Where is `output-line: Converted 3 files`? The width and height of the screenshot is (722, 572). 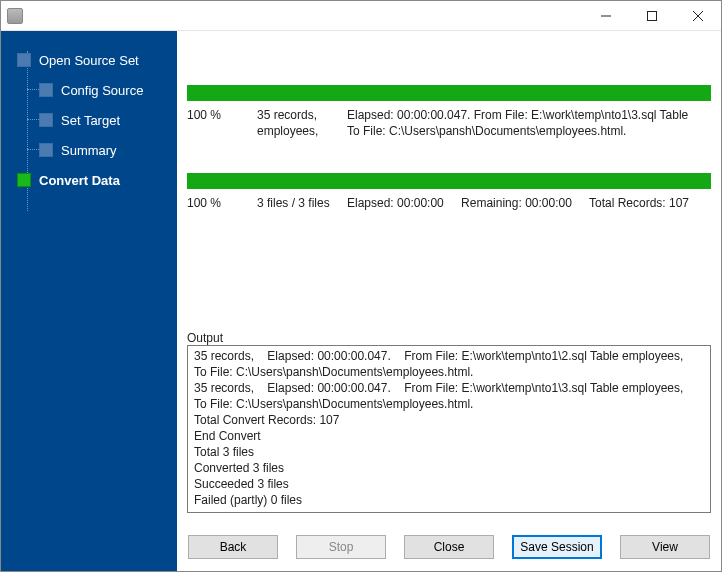 output-line: Converted 3 files is located at coordinates (449, 468).